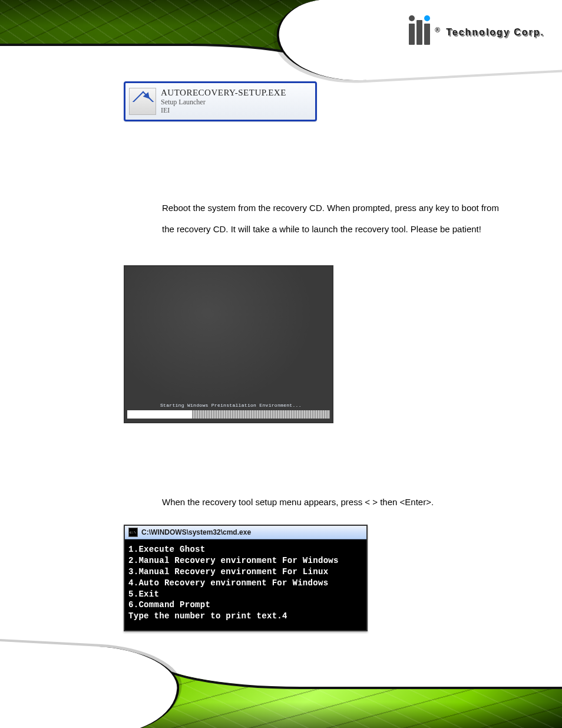  I want to click on figure-autorecovery-sub1: Setup Launcher, so click(224, 102).